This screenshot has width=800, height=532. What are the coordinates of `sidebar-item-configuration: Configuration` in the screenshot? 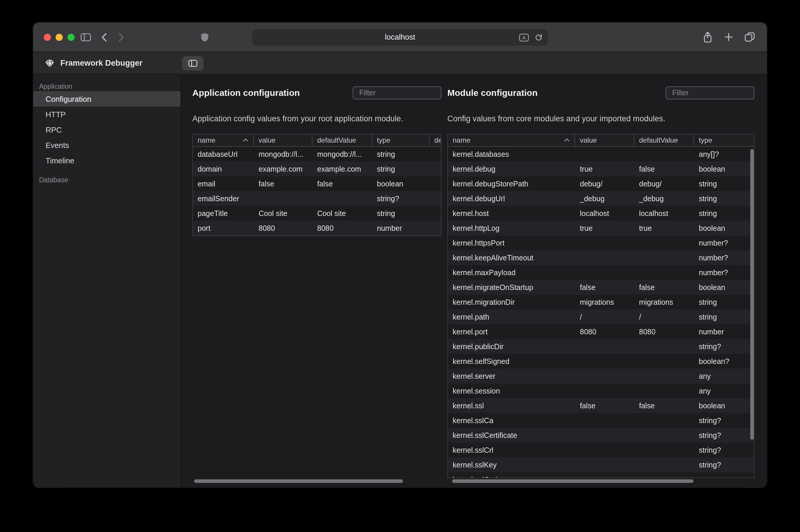 It's located at (107, 99).